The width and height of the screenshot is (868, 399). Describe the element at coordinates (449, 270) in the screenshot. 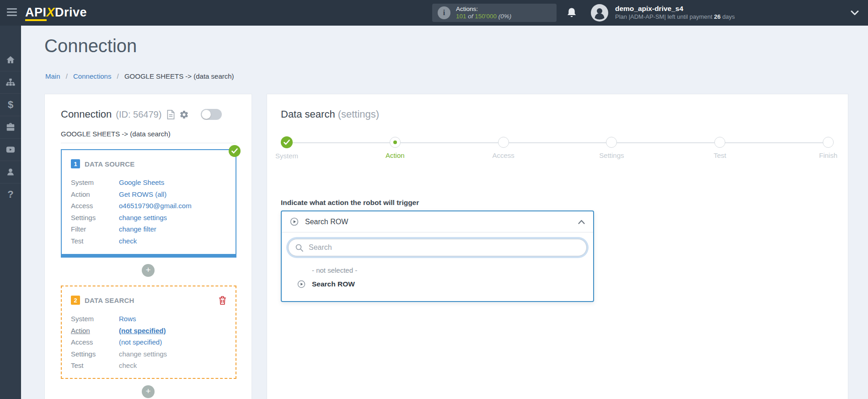

I see `option-not-selected: - not selected -` at that location.